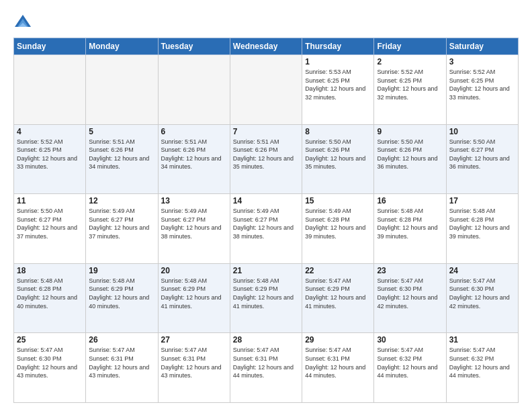  What do you see at coordinates (339, 90) in the screenshot?
I see `day-cell-1: 1 Sunrise: 5:53 AMSunset: 6:25 PMDayligh…` at bounding box center [339, 90].